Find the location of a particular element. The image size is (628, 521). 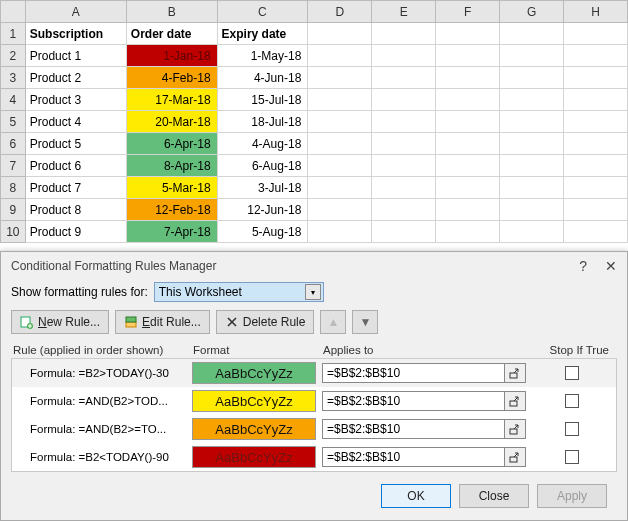

close-button: Close is located at coordinates (494, 496).